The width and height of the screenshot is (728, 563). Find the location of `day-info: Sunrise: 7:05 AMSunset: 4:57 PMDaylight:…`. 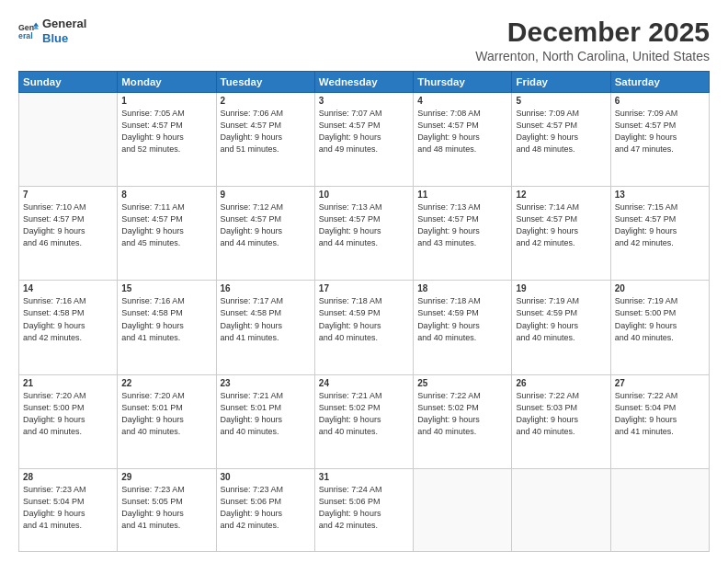

day-info: Sunrise: 7:05 AMSunset: 4:57 PMDaylight:… is located at coordinates (166, 132).